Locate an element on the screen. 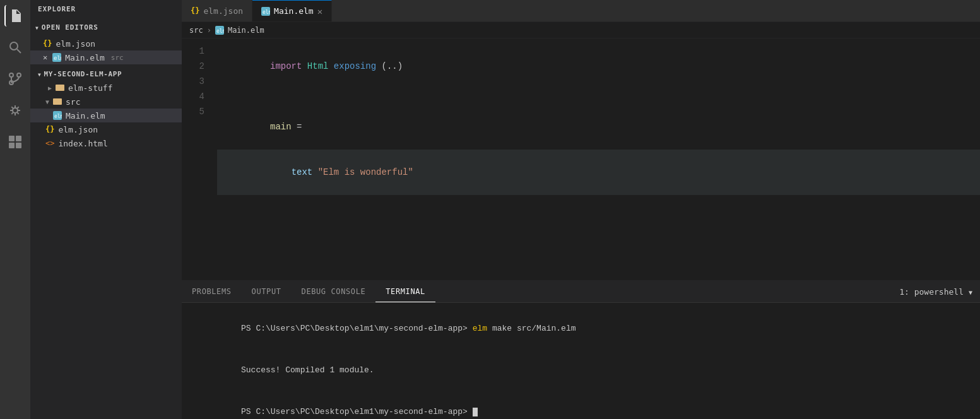  sidebar-item-elm-stuff: ▶ elm-stuff is located at coordinates (106, 88).